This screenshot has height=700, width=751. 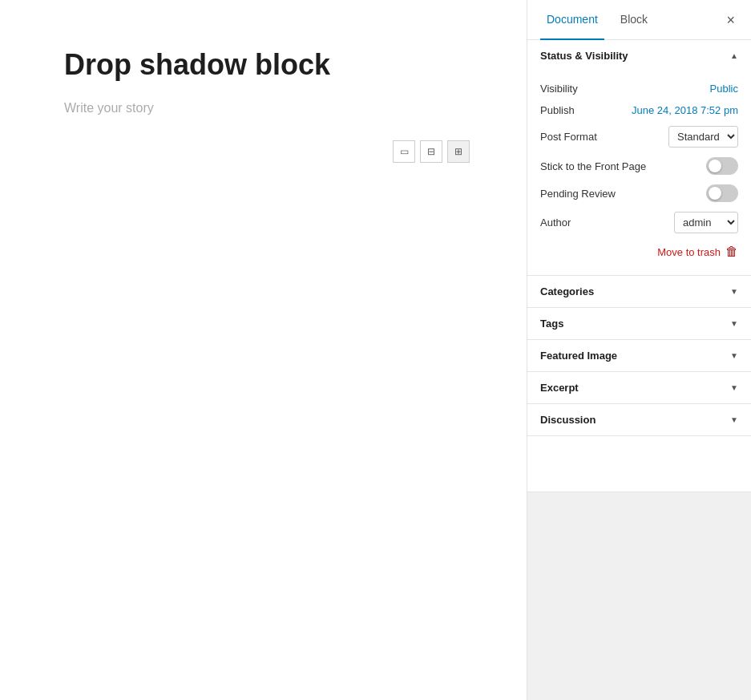 I want to click on featured-image-panel: Featured Image ▼, so click(x=640, y=356).